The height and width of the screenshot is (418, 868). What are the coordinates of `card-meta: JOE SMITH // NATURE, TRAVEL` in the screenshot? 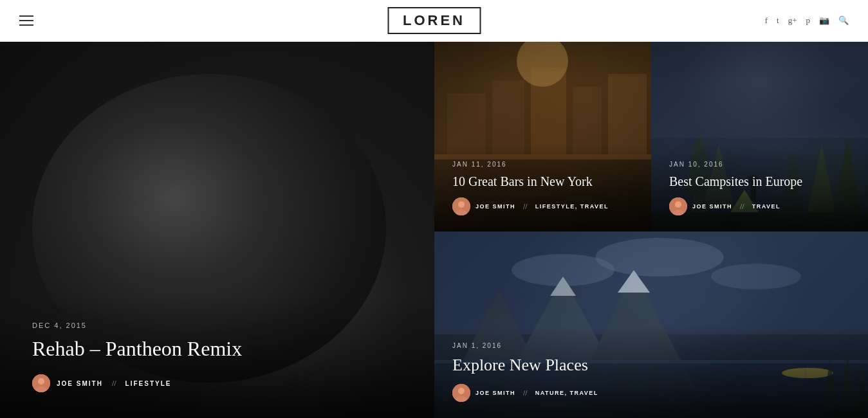 It's located at (651, 393).